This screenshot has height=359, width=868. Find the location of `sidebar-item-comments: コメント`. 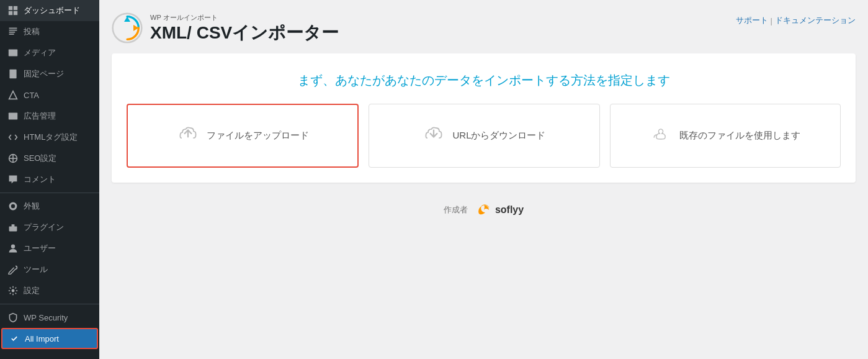

sidebar-item-comments: コメント is located at coordinates (50, 180).